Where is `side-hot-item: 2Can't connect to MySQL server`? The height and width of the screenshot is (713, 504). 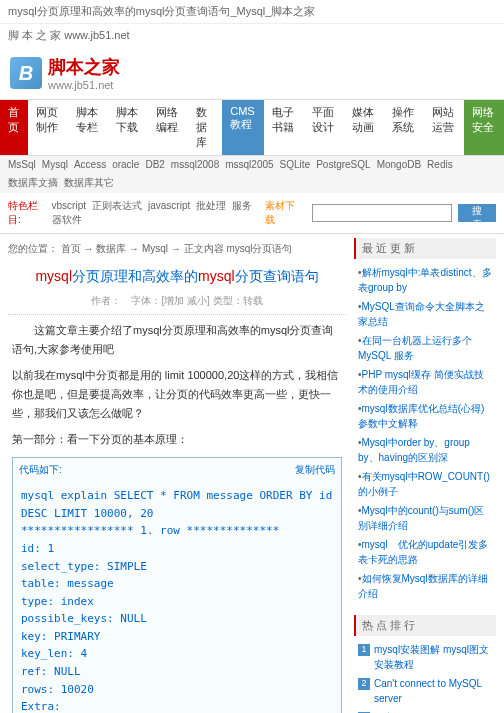
side-hot-item: 2Can't connect to MySQL server is located at coordinates (425, 691).